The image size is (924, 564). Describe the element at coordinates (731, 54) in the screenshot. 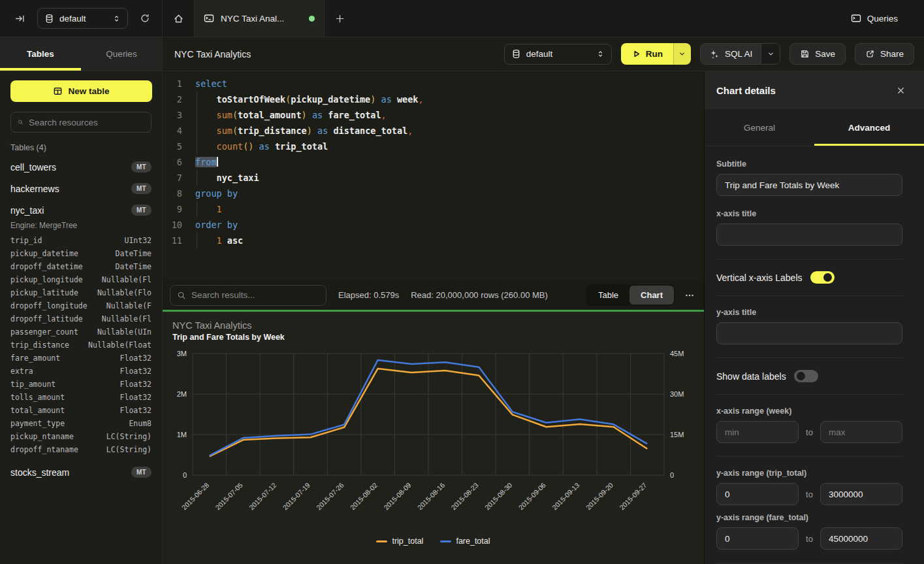

I see `sql-ai-button: SQL AI` at that location.